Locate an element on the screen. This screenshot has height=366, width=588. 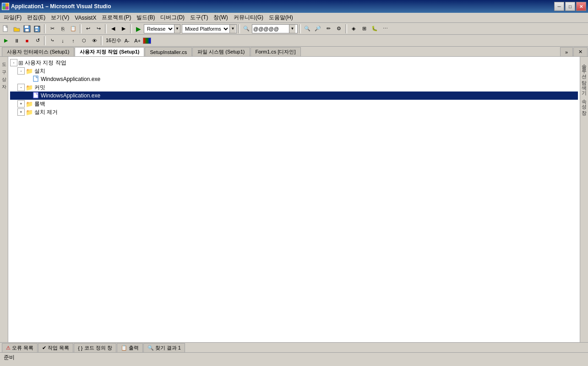
menu-item-8: 창(W) is located at coordinates (221, 17).